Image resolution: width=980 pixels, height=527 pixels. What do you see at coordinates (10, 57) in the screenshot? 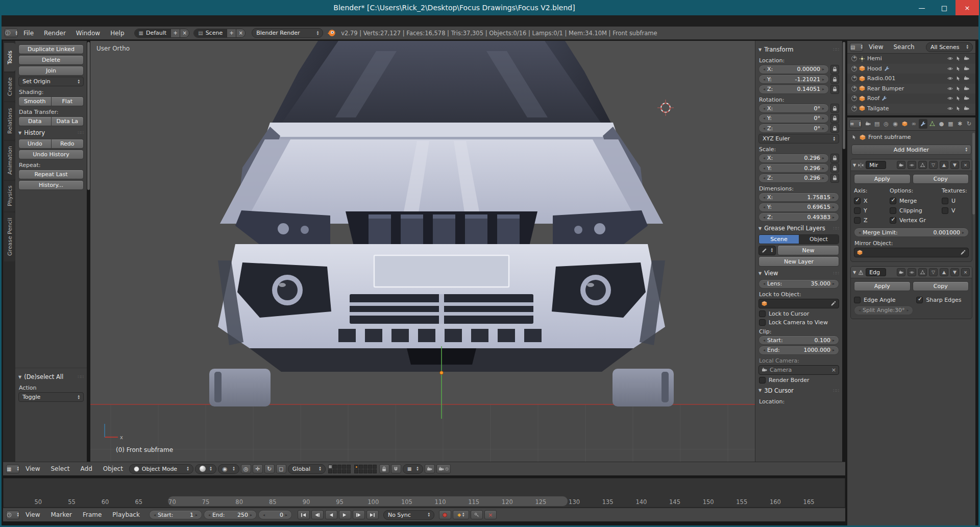
I see `tab-tools: Tools` at bounding box center [10, 57].